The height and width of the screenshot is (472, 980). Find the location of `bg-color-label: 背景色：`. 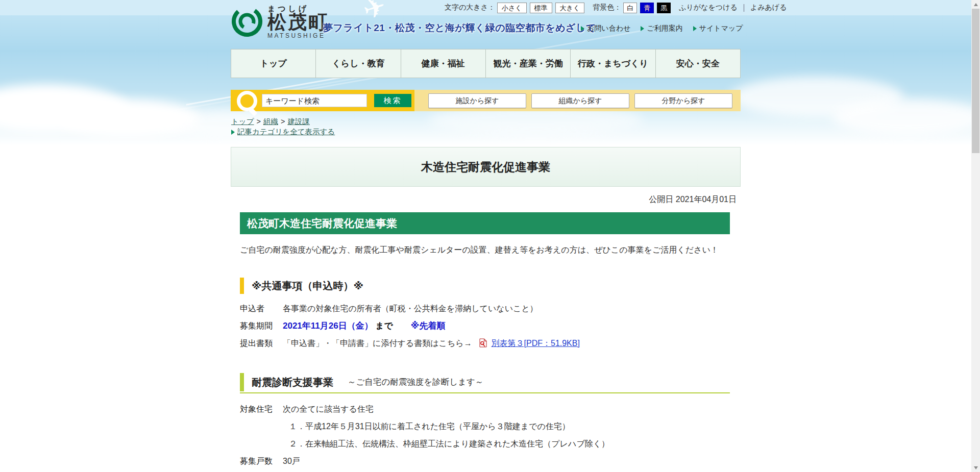

bg-color-label: 背景色： is located at coordinates (607, 8).